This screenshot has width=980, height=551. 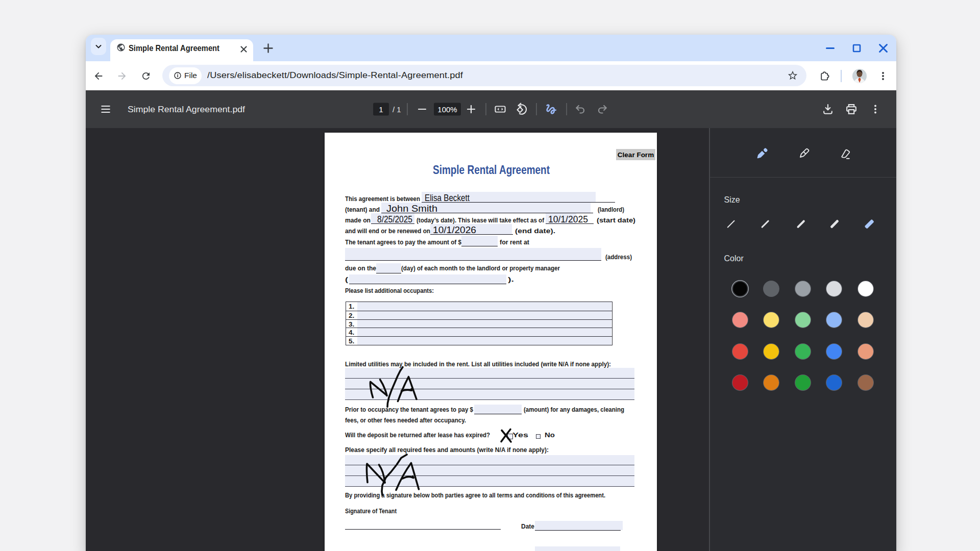 What do you see at coordinates (491, 48) in the screenshot?
I see `tab-strip: Simple Rental Agreement` at bounding box center [491, 48].